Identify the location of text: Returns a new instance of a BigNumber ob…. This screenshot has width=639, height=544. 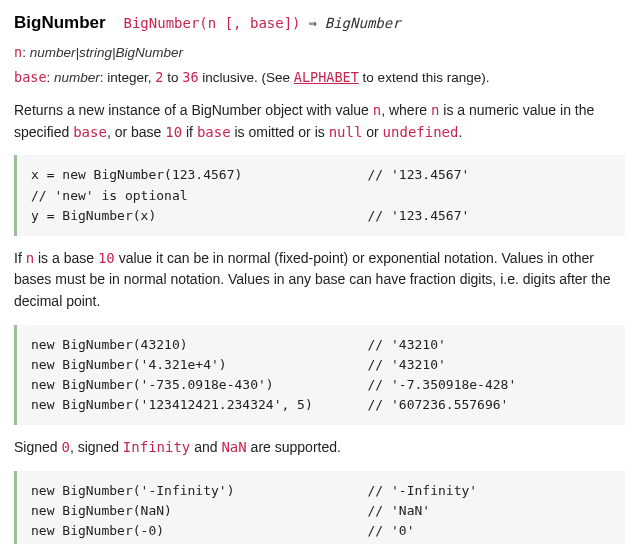
(194, 110).